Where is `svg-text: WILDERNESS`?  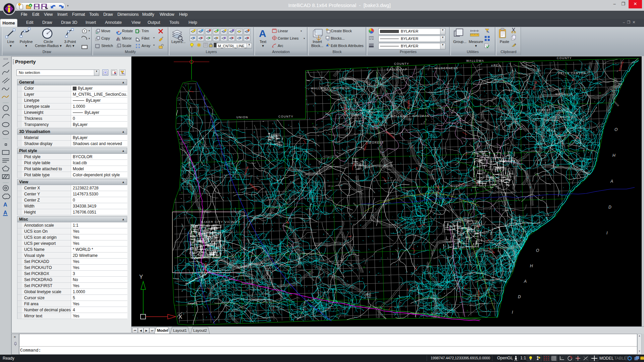
svg-text: WILDERNESS is located at coordinates (446, 68).